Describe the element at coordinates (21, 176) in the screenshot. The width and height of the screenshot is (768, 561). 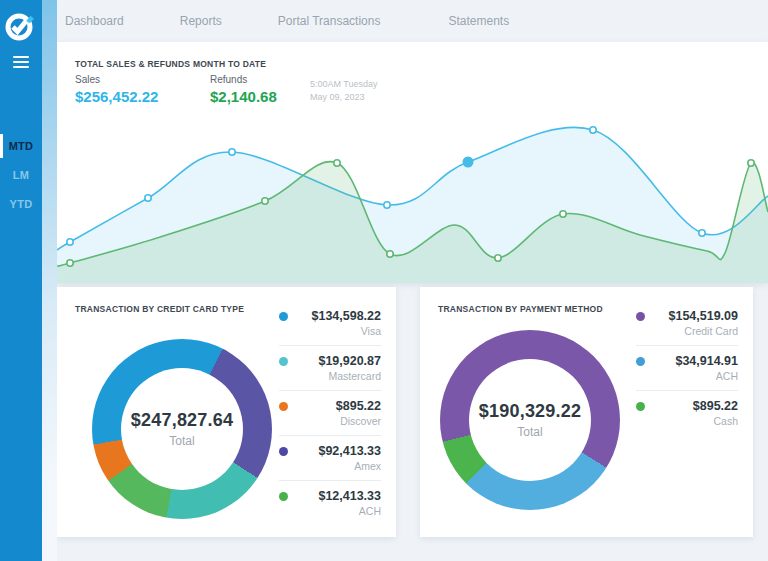
I see `period-menu: MTD LM YTD` at that location.